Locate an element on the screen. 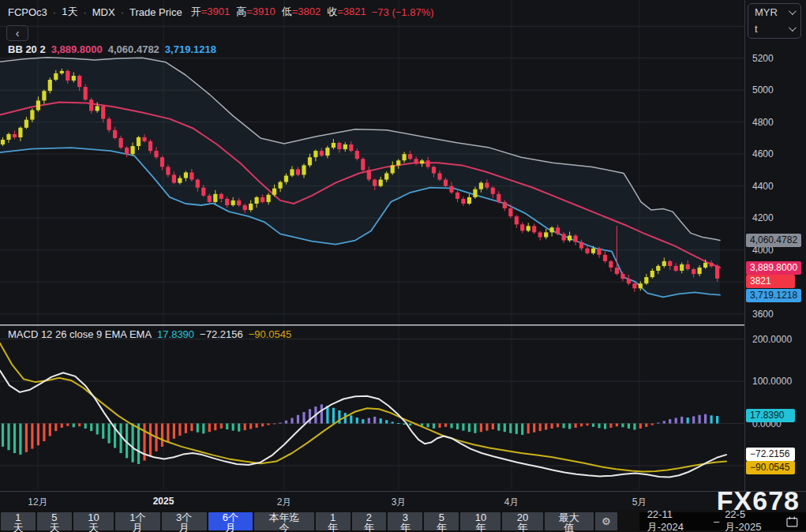 This screenshot has width=806, height=532. range-button-4: 3个月 is located at coordinates (185, 521).